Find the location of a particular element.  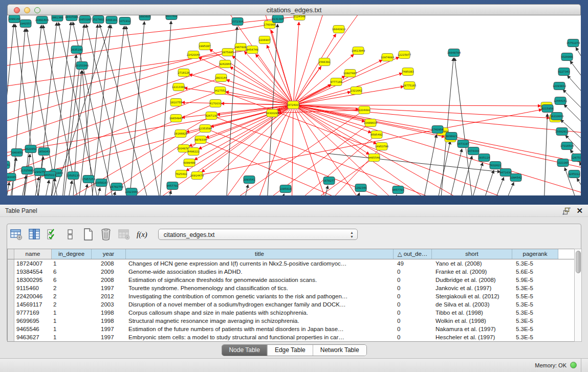

graph-node: 2093541 is located at coordinates (249, 180).